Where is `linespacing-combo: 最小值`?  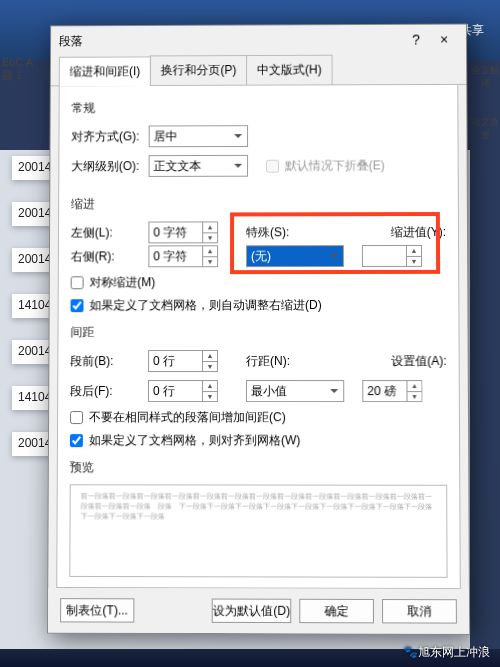
linespacing-combo: 最小值 is located at coordinates (295, 391).